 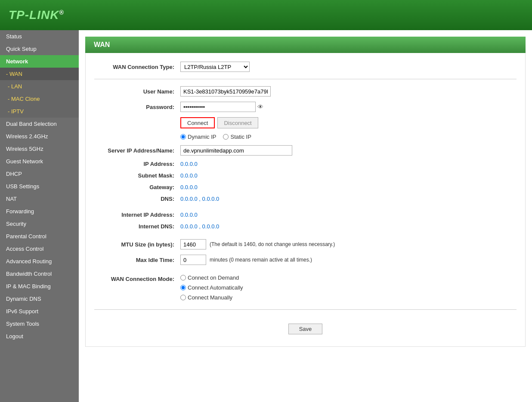 What do you see at coordinates (193, 244) in the screenshot?
I see `mtu-input` at bounding box center [193, 244].